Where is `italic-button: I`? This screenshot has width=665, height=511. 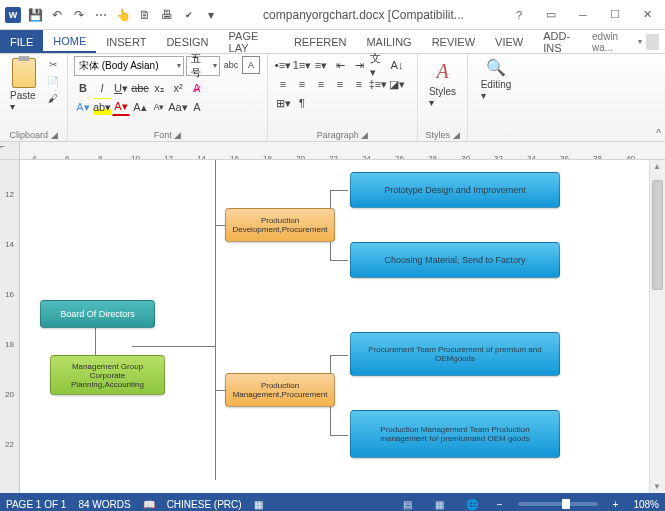 italic-button: I is located at coordinates (102, 88).